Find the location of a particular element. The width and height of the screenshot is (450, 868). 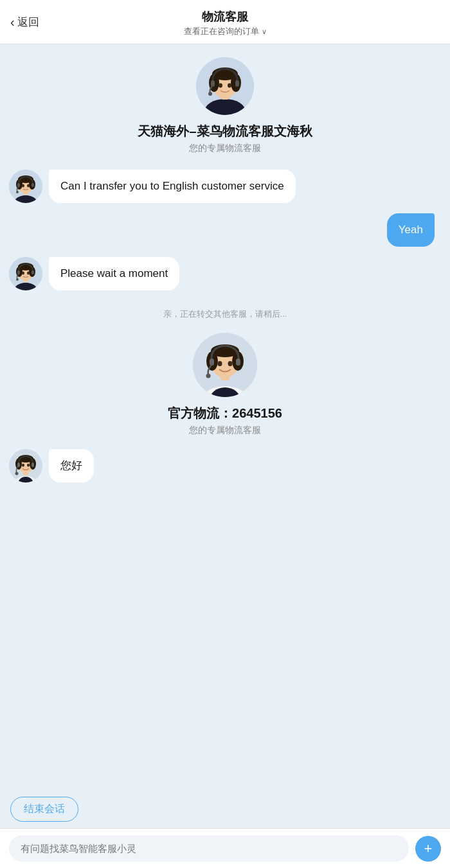

agent2-avatar is located at coordinates (225, 365).